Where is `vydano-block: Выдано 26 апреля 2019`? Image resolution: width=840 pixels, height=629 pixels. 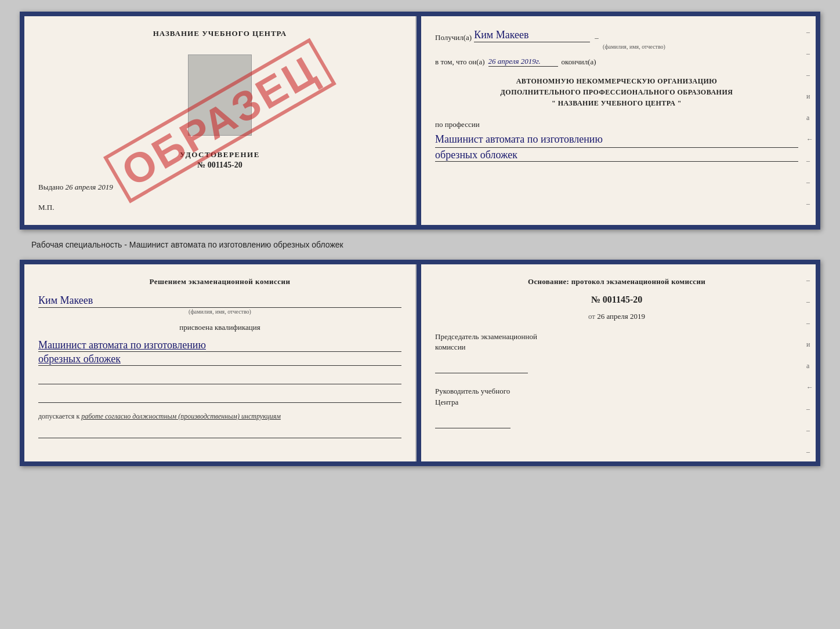
vydano-block: Выдано 26 апреля 2019 is located at coordinates (220, 187).